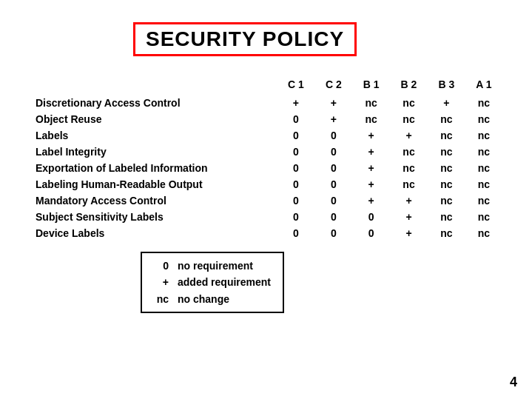  What do you see at coordinates (161, 266) in the screenshot?
I see `legend-symbol: 0` at bounding box center [161, 266].